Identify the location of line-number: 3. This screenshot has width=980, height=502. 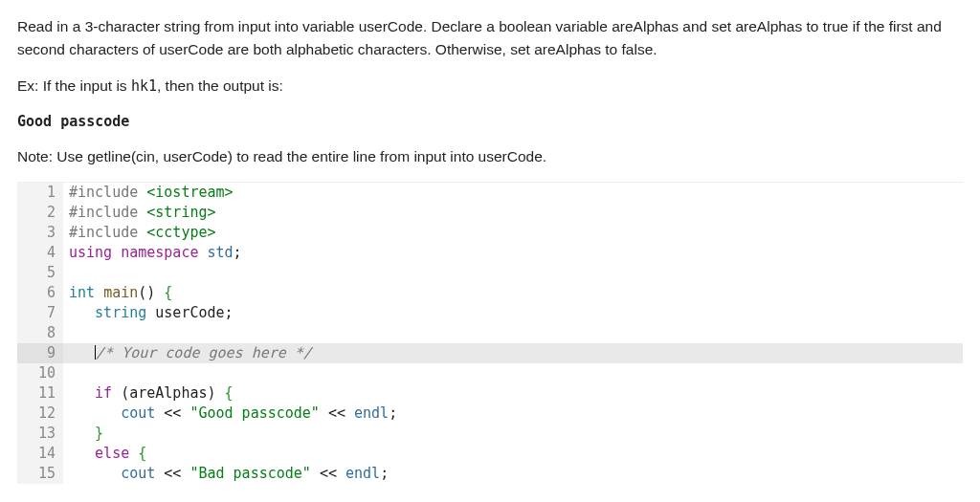
(40, 233).